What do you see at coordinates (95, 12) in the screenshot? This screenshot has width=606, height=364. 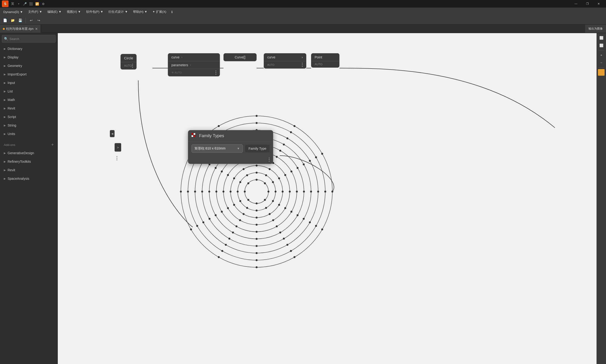 I see `menu-package: 软件包(P) ▼` at bounding box center [95, 12].